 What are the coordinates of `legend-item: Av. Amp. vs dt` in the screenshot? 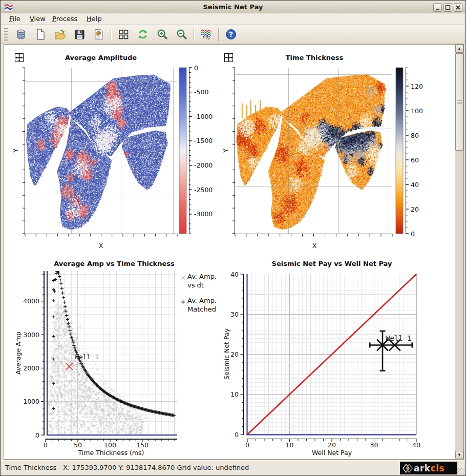 It's located at (204, 281).